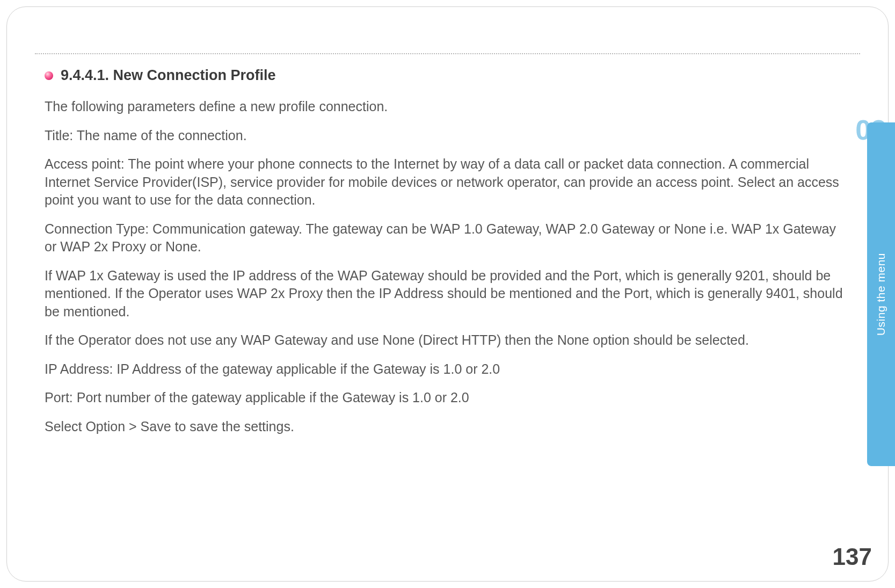 This screenshot has width=895, height=588. I want to click on dotted-divider, so click(448, 54).